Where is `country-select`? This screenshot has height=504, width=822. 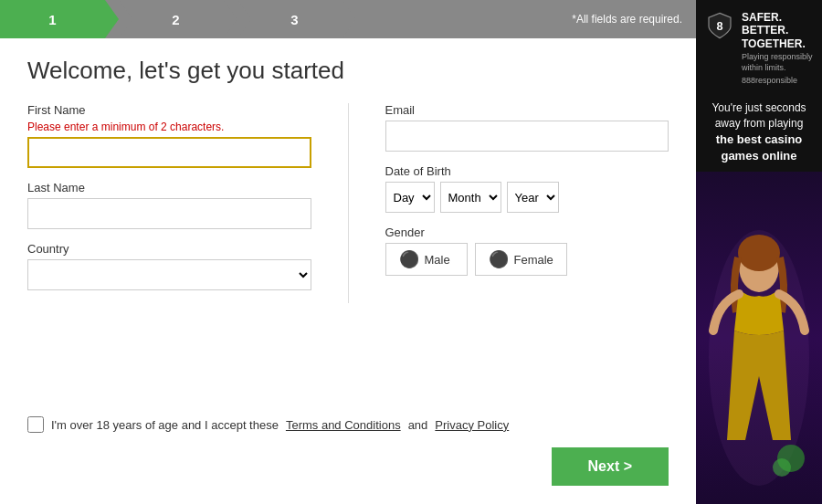 country-select is located at coordinates (170, 275).